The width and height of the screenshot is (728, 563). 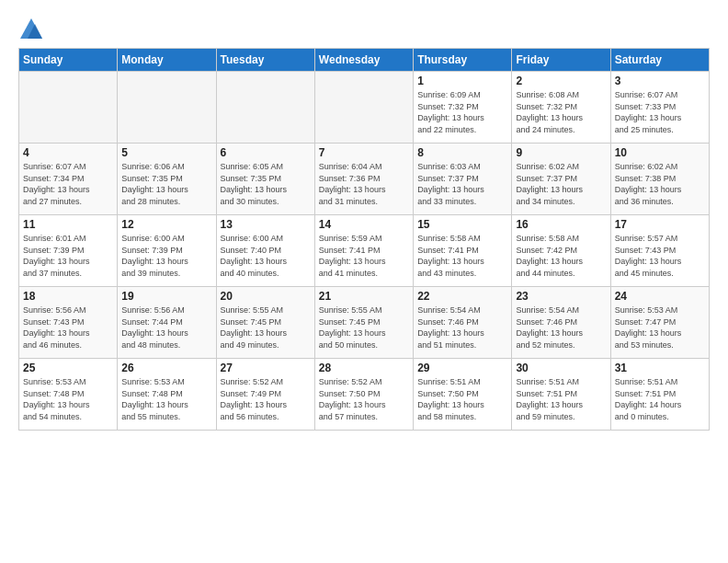 I want to click on day-info: Sunrise: 5:54 AM Sunset: 7:46 PM Dayligh…, so click(x=462, y=327).